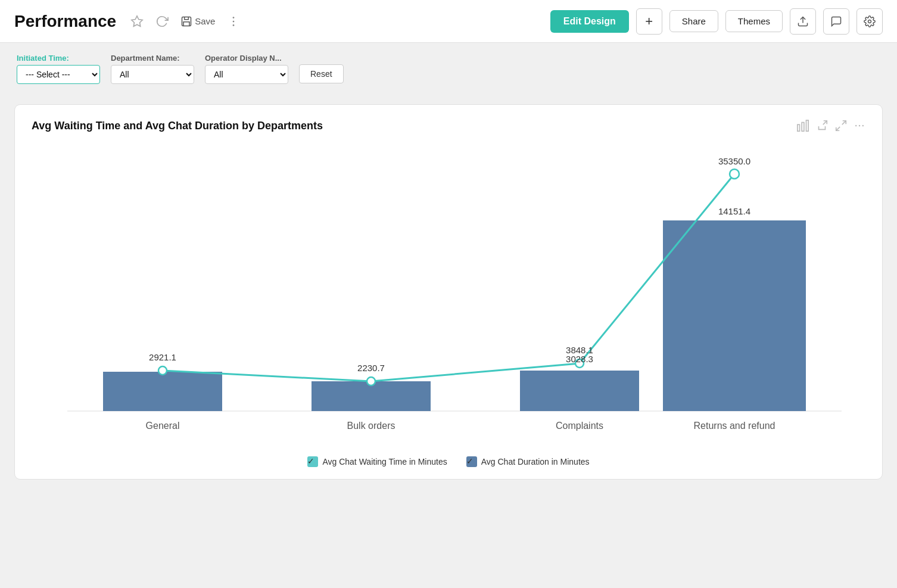 This screenshot has height=588, width=897. I want to click on x-label-bulk: Bulk orders, so click(372, 425).